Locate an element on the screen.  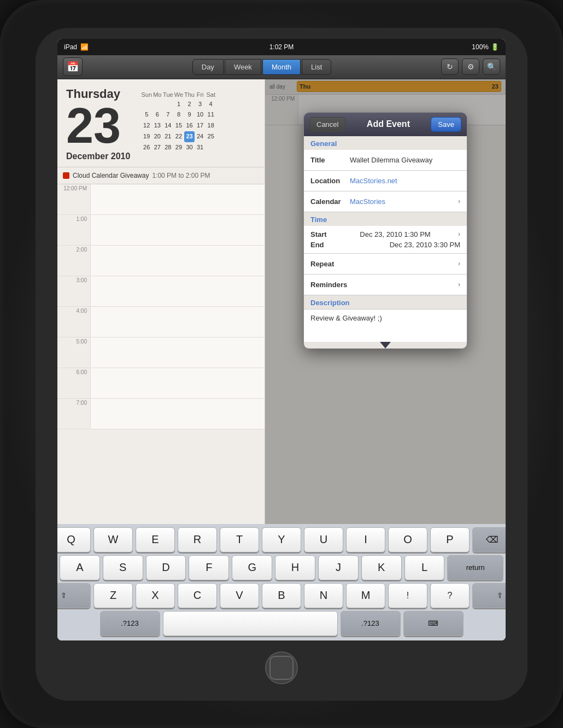
time-slot-300: 3:00 is located at coordinates (161, 292).